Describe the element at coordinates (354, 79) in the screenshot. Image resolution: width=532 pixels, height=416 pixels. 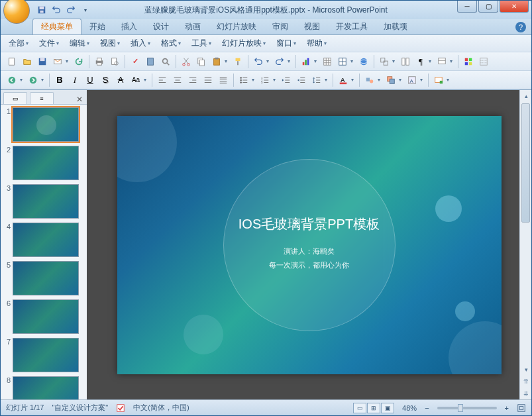
I see `font-color-dropdown: ▾` at that location.